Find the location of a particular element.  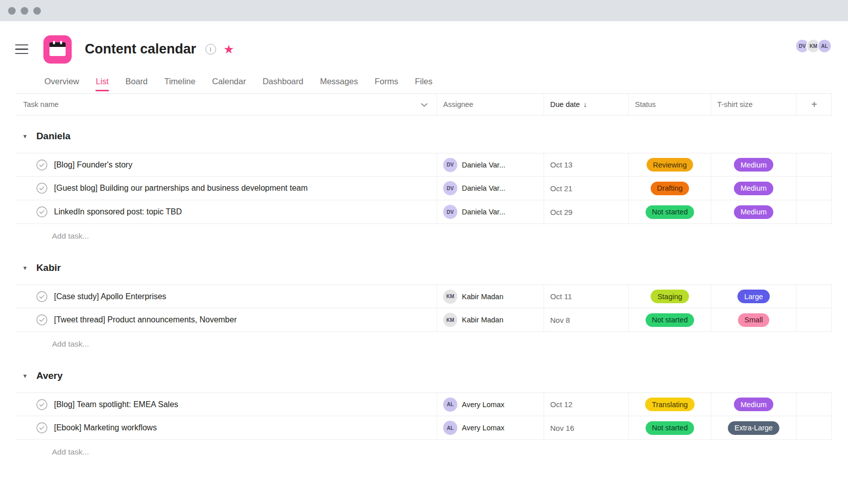

tab-dashboard: Dashboard is located at coordinates (283, 81).